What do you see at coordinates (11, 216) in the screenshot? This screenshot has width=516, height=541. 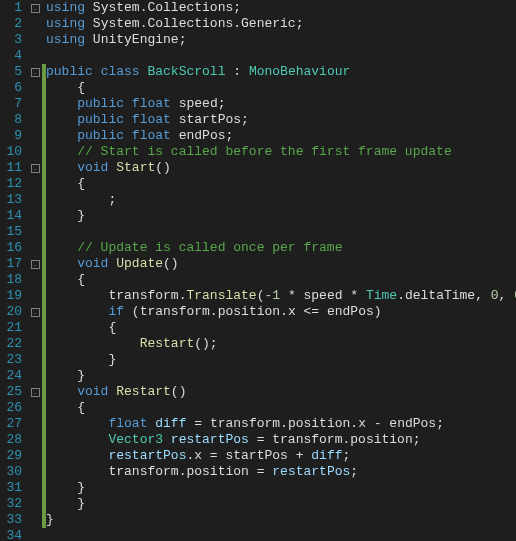 I see `line-number: 14` at bounding box center [11, 216].